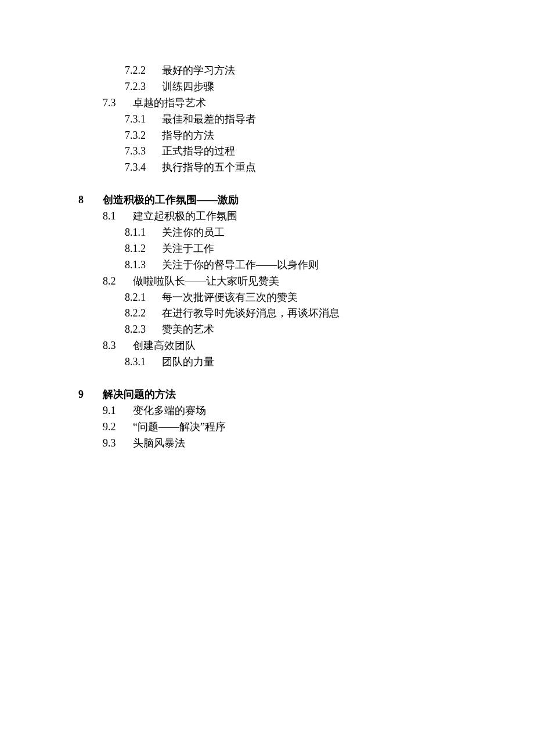 The width and height of the screenshot is (534, 756). I want to click on toc-title: 关注于你的督导工作——以身作则, so click(240, 265).